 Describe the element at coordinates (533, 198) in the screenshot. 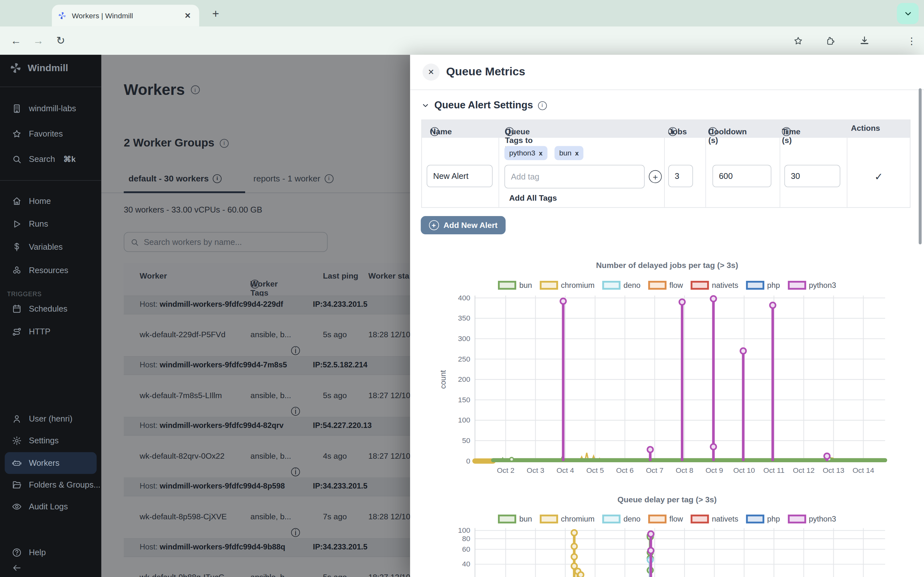

I see `add-all-tags-link: Add All Tags` at that location.